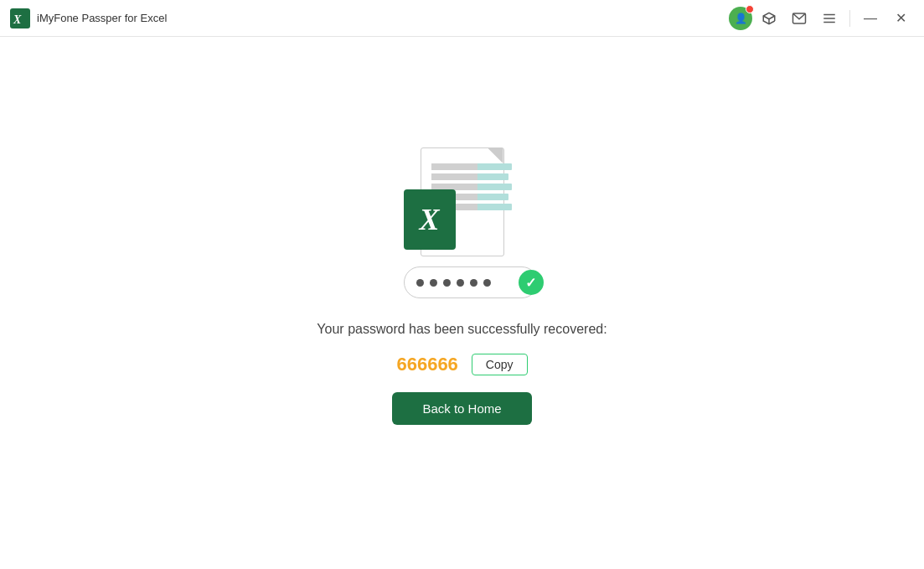 This screenshot has height=569, width=924. What do you see at coordinates (901, 18) in the screenshot?
I see `close-button: ✕` at bounding box center [901, 18].